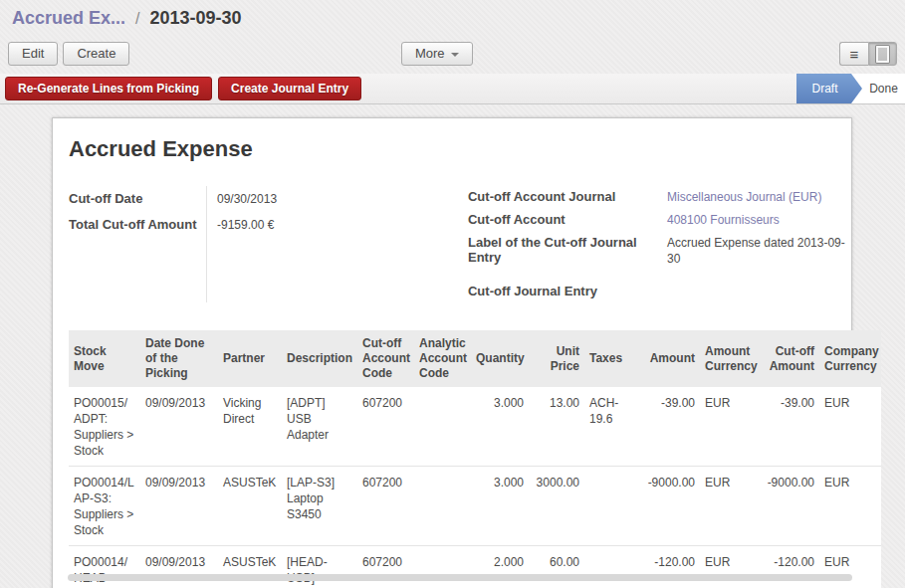 The height and width of the screenshot is (588, 905). What do you see at coordinates (850, 89) in the screenshot?
I see `statusbar: DraftDone` at bounding box center [850, 89].